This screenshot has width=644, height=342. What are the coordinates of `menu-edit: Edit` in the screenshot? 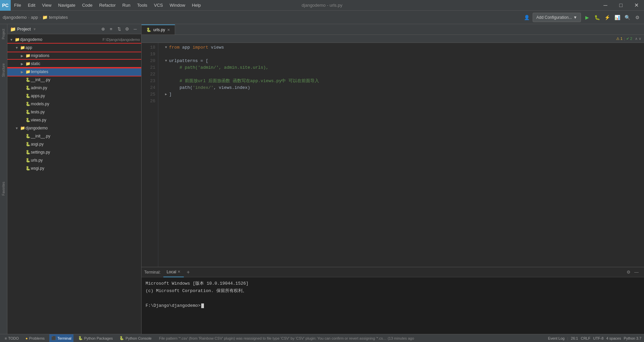 It's located at (32, 5).